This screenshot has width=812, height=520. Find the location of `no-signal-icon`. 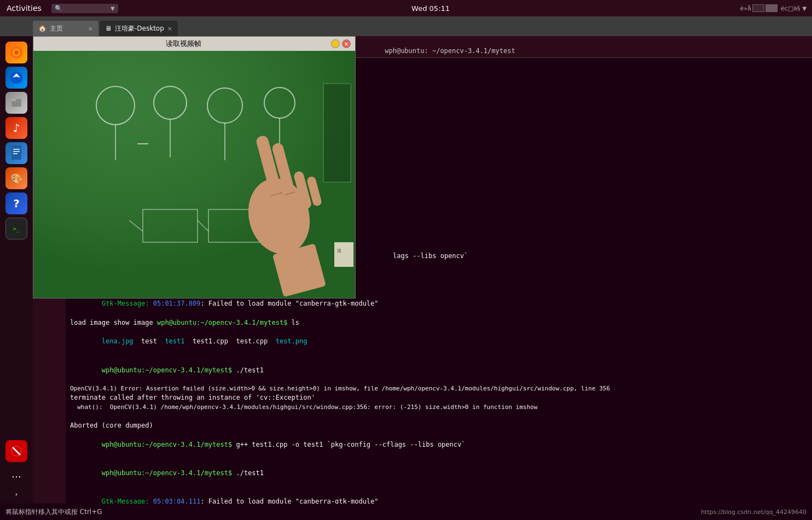

no-signal-icon is located at coordinates (16, 451).